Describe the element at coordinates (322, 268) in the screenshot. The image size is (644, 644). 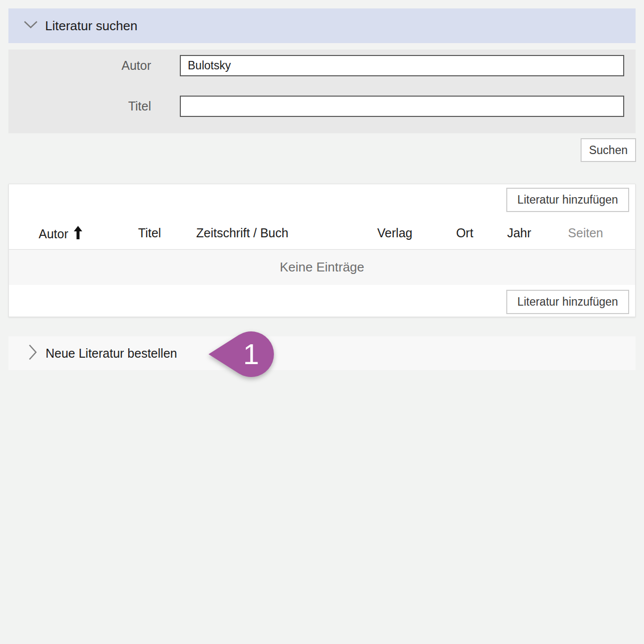
I see `empty-state-text: Keine Einträge` at that location.